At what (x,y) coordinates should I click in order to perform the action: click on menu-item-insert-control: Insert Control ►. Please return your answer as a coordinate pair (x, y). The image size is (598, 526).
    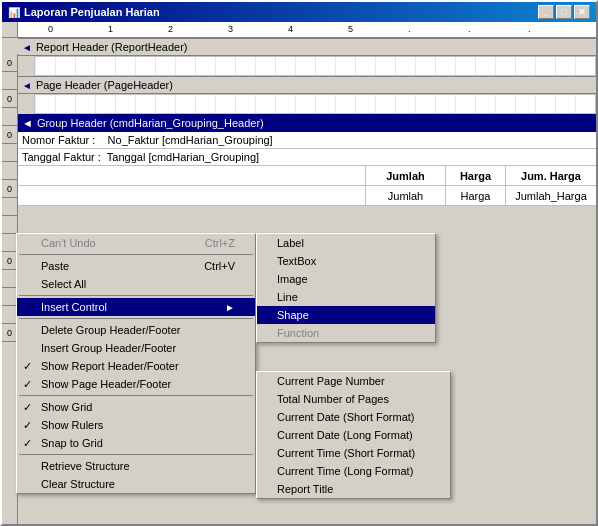
    Looking at the image, I should click on (136, 307).